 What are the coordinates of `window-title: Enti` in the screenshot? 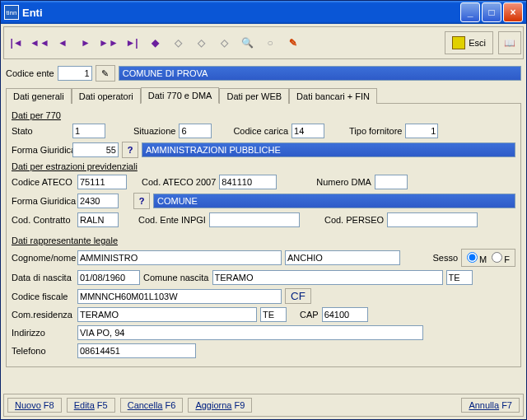 It's located at (240, 13).